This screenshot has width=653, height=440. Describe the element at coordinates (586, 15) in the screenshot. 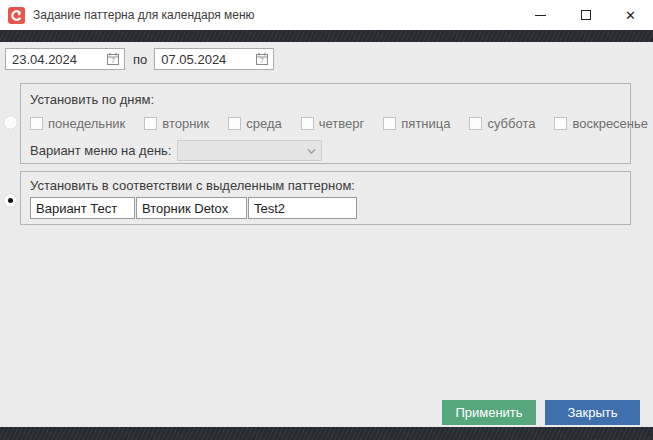

I see `window-controls: ✕` at that location.